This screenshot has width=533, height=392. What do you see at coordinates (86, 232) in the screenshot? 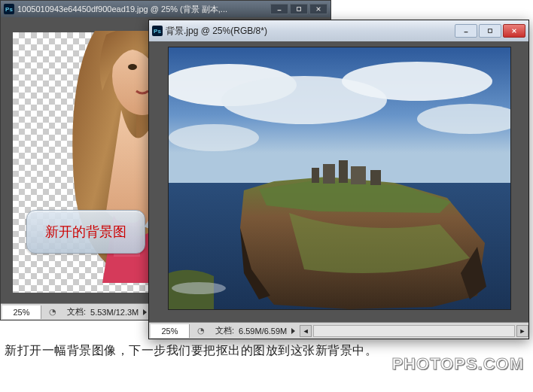
I see `annotation-callout: 新开的背景图` at bounding box center [86, 232].